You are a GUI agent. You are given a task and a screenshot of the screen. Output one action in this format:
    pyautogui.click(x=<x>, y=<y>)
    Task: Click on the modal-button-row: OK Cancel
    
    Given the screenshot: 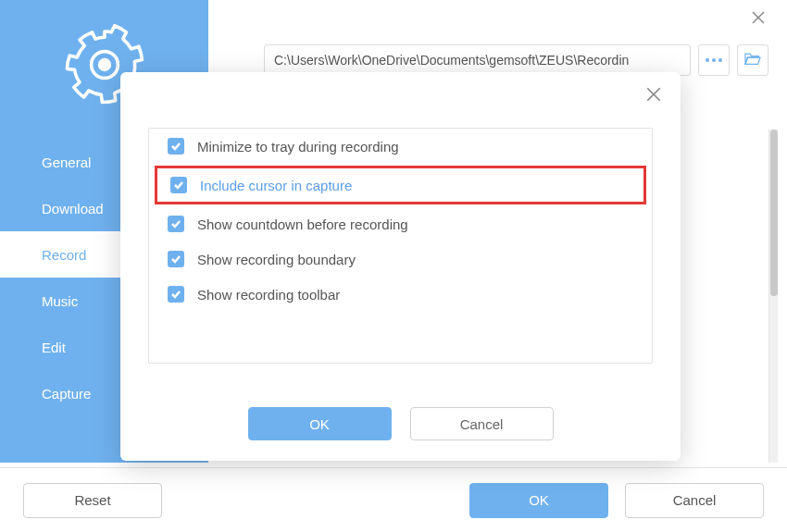 What is the action you would take?
    pyautogui.click(x=400, y=424)
    